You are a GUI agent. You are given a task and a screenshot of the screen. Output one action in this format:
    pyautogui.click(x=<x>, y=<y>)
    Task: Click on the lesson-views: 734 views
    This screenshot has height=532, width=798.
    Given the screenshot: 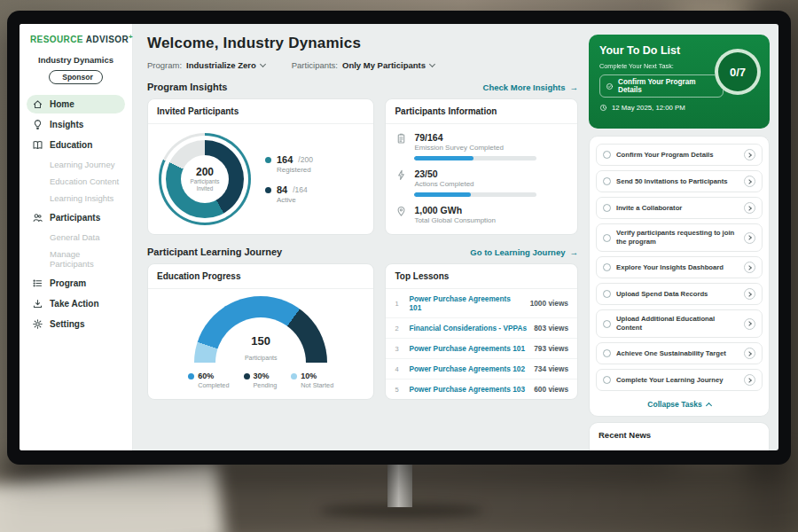 What is the action you would take?
    pyautogui.click(x=552, y=369)
    